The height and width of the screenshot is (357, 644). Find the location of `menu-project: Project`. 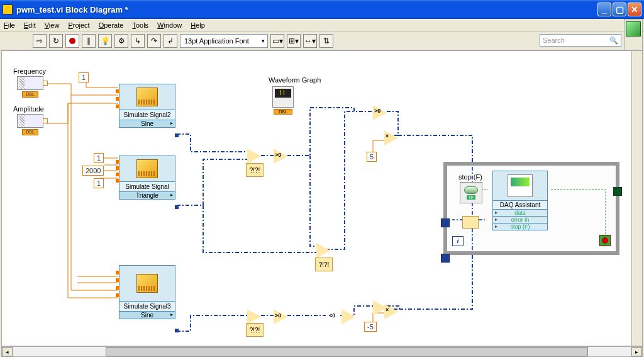

menu-project: Project is located at coordinates (79, 25).